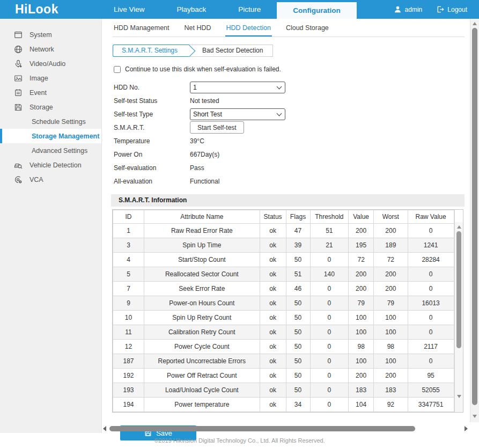 This screenshot has width=479, height=448. Describe the element at coordinates (284, 275) in the screenshot. I see `table-row: 5Reallocated Sector Countok511402002000` at that location.